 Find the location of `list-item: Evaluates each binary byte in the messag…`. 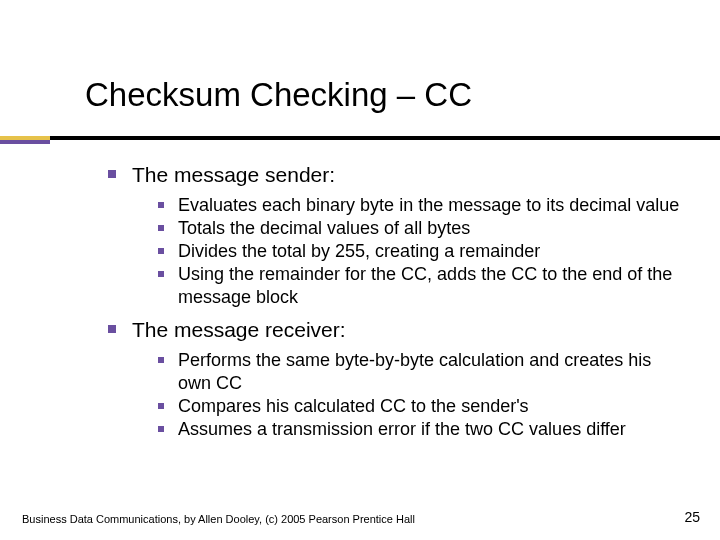

list-item: Evaluates each binary byte in the messag… is located at coordinates (423, 206).